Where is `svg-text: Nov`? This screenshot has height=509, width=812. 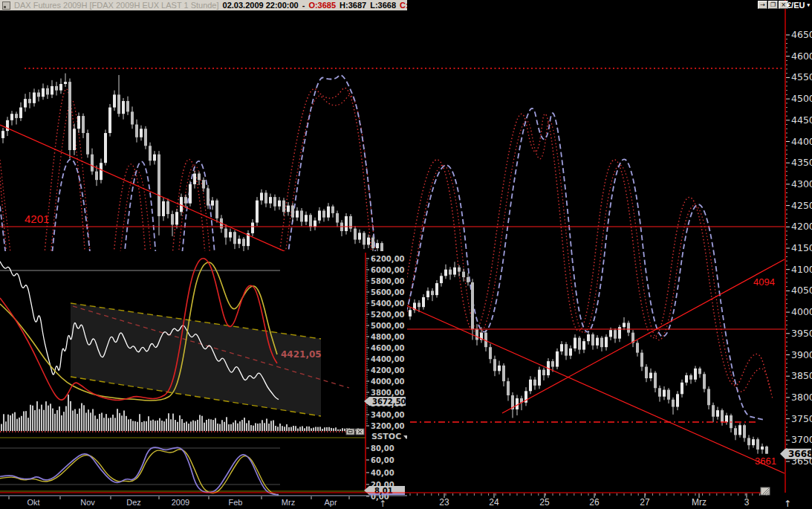 svg-text: Nov is located at coordinates (88, 502).